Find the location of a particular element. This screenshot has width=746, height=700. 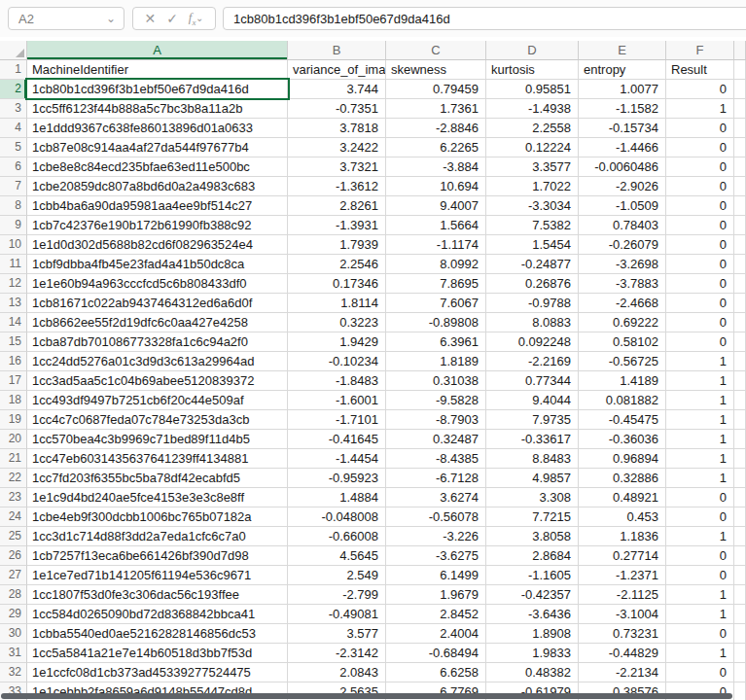

cell: -3.7883 is located at coordinates (622, 284).